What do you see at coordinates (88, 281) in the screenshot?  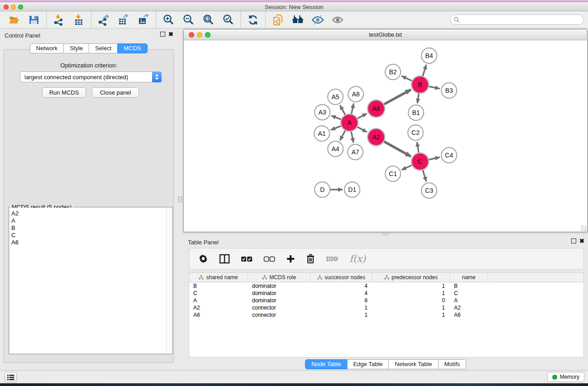 I see `mcds-result-list: A2ABCA6` at bounding box center [88, 281].